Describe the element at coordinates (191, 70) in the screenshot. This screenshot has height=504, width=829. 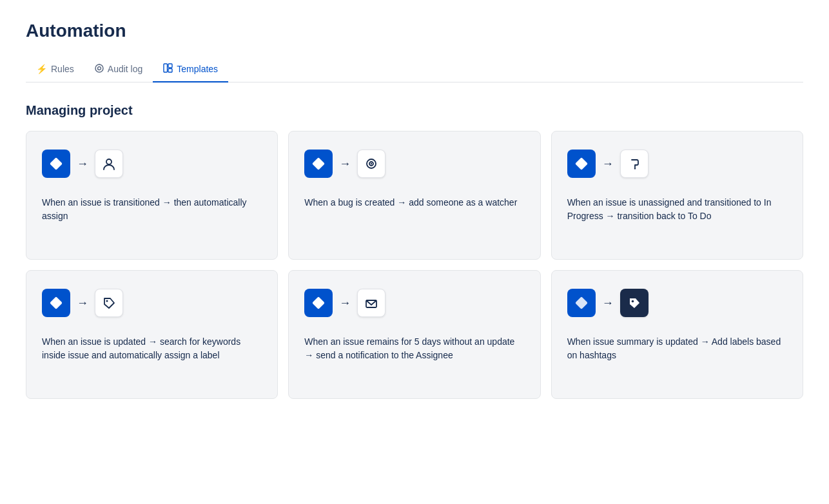
I see `tab-templates: Templates` at that location.